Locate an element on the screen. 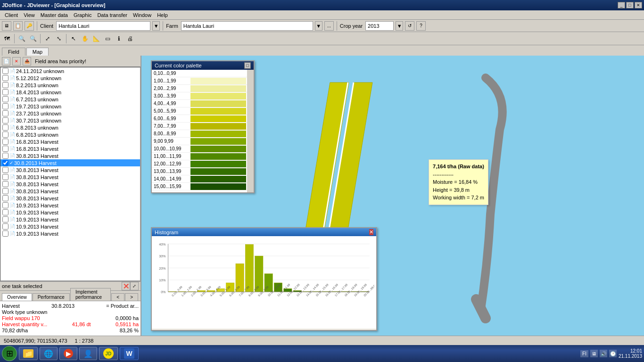 Image resolution: width=644 pixels, height=362 pixels. taskbar-app-user: 👤 is located at coordinates (88, 354).